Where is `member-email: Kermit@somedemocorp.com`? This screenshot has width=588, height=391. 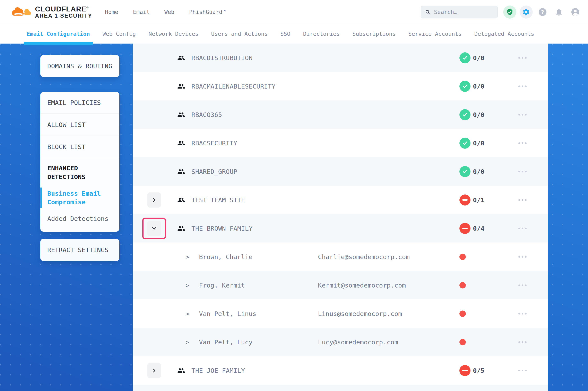
member-email: Kermit@somedemocorp.com is located at coordinates (362, 285).